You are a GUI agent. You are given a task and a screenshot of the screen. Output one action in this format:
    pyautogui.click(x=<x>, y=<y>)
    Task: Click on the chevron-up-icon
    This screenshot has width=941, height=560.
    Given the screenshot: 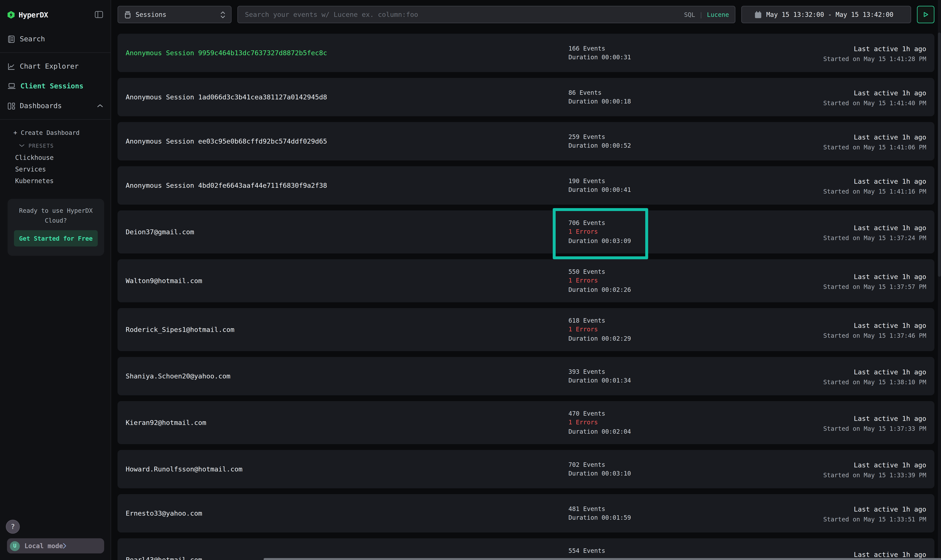 What is the action you would take?
    pyautogui.click(x=100, y=106)
    